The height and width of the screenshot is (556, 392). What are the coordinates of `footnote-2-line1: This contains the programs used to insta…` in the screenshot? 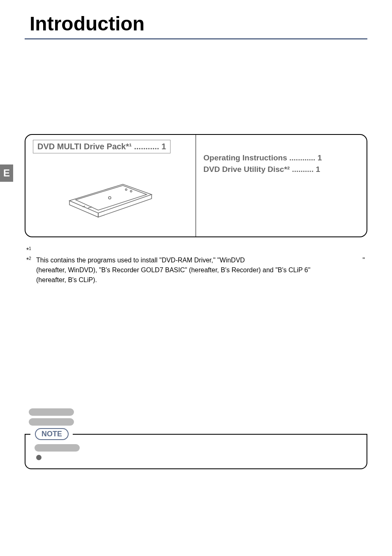 It's located at (141, 260).